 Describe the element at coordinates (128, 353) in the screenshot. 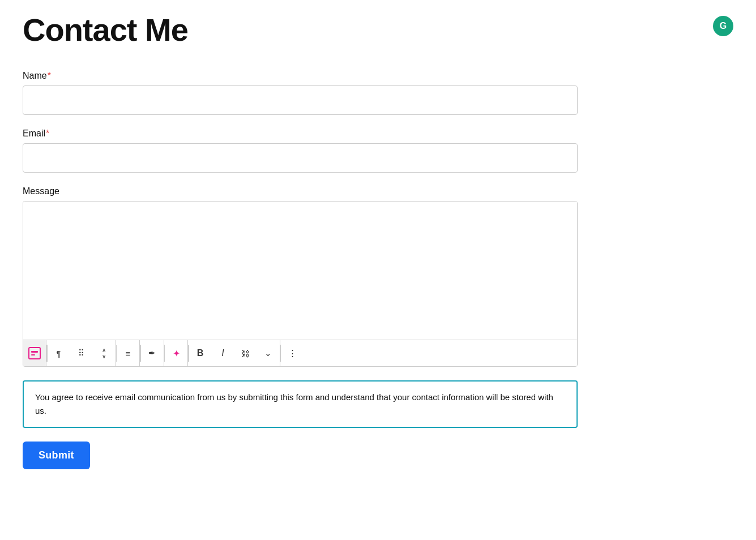

I see `toolbar-align-section: ≡` at that location.